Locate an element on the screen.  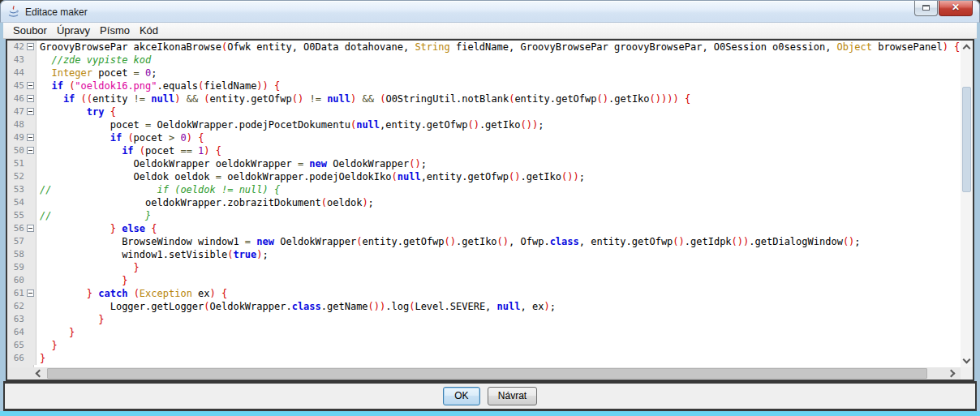
code-line: 44Integer pocet = 0; is located at coordinates (484, 73).